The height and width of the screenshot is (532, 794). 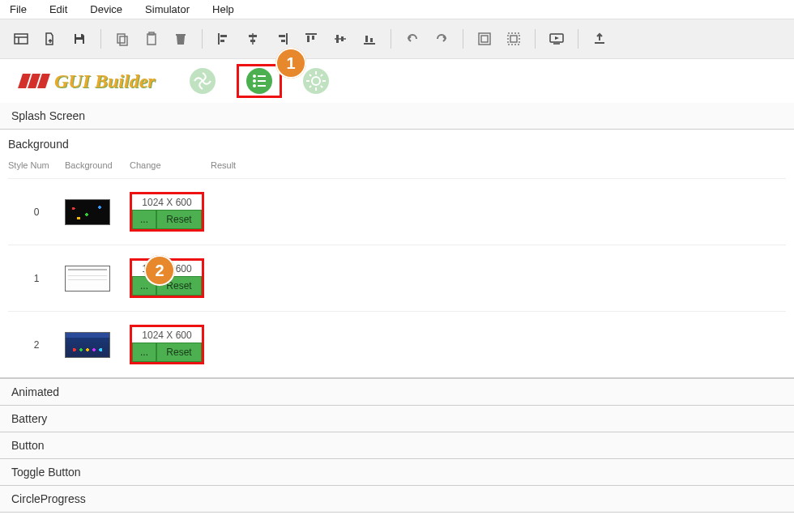 What do you see at coordinates (36, 345) in the screenshot?
I see `style-num: 2` at bounding box center [36, 345].